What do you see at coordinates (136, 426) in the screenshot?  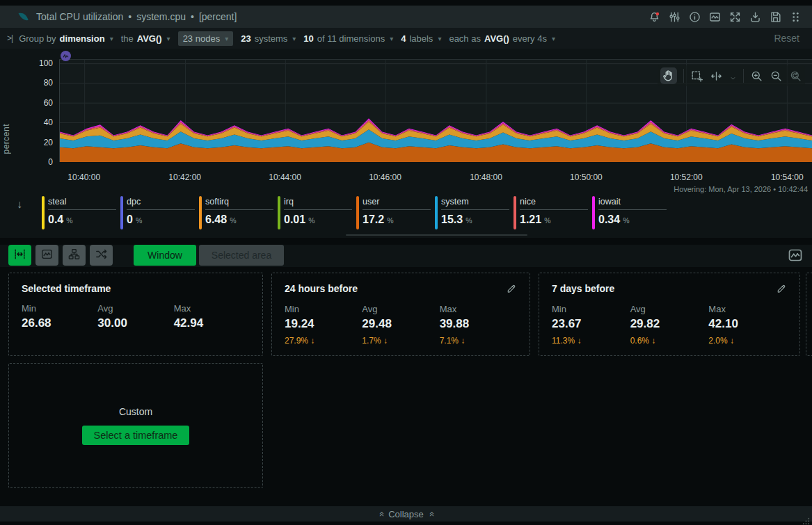 I see `custom-timeframe-panel: Custom Select a timeframe` at bounding box center [136, 426].